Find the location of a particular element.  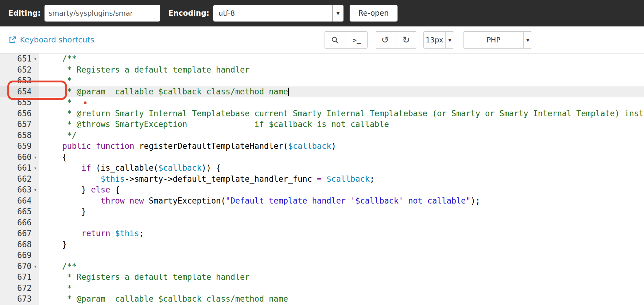

line-number: 652 is located at coordinates (16, 70).